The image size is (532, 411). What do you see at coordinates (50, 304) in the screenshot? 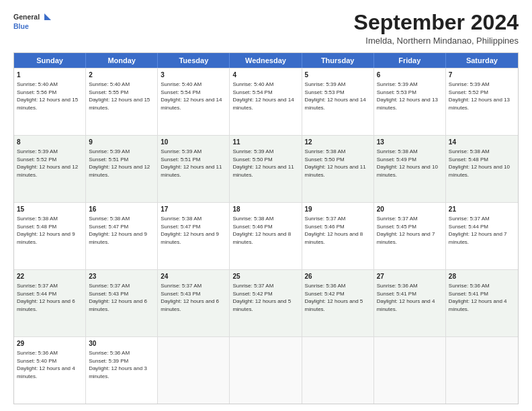
I see `day-22: 22 Sunrise: 5:37 AM Sunset: 5:44 PM Dayl…` at bounding box center [50, 304].